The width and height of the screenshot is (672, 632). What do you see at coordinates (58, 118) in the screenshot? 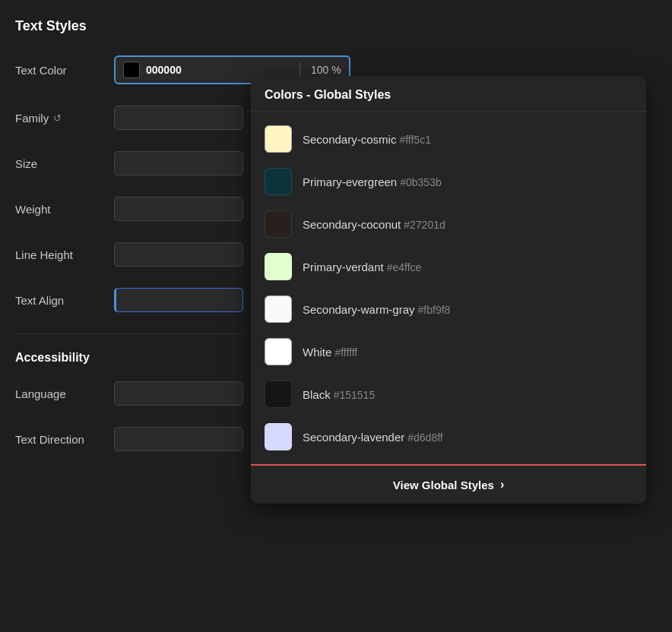
I see `reset-icon: ↺` at bounding box center [58, 118].